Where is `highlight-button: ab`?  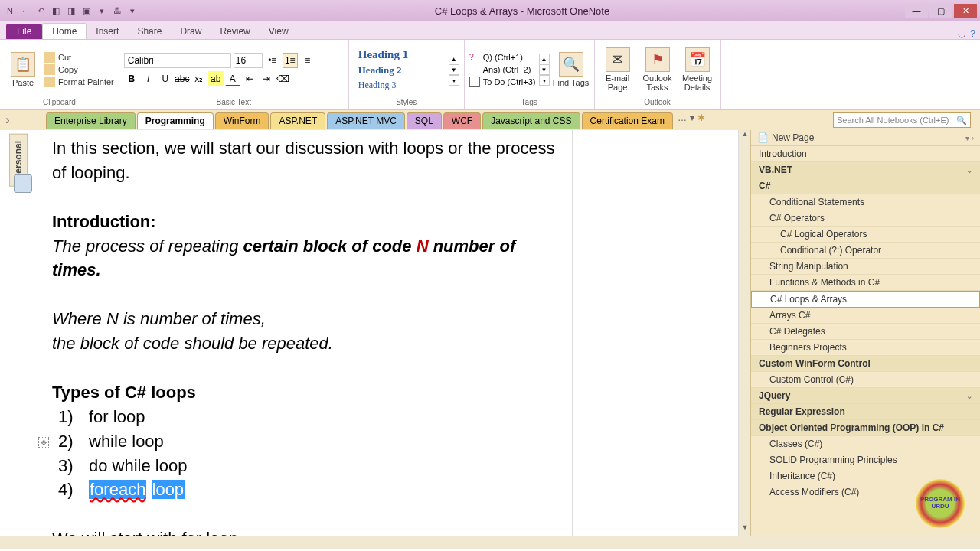
highlight-button: ab is located at coordinates (216, 79).